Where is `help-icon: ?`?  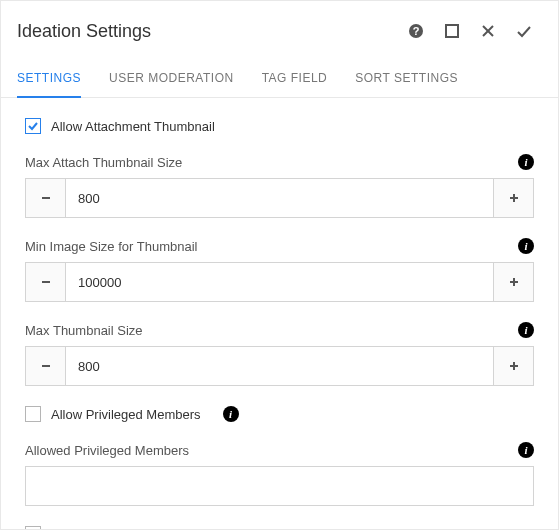
help-icon: ? is located at coordinates (416, 31).